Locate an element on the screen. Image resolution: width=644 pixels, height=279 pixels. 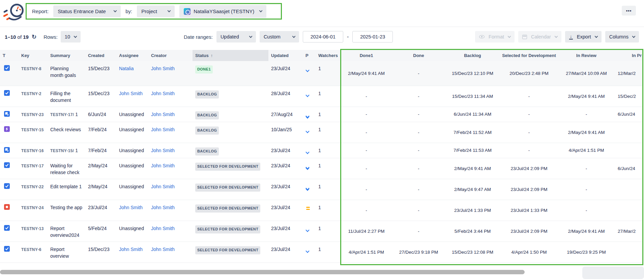
column-header-created: Created is located at coordinates (101, 55).